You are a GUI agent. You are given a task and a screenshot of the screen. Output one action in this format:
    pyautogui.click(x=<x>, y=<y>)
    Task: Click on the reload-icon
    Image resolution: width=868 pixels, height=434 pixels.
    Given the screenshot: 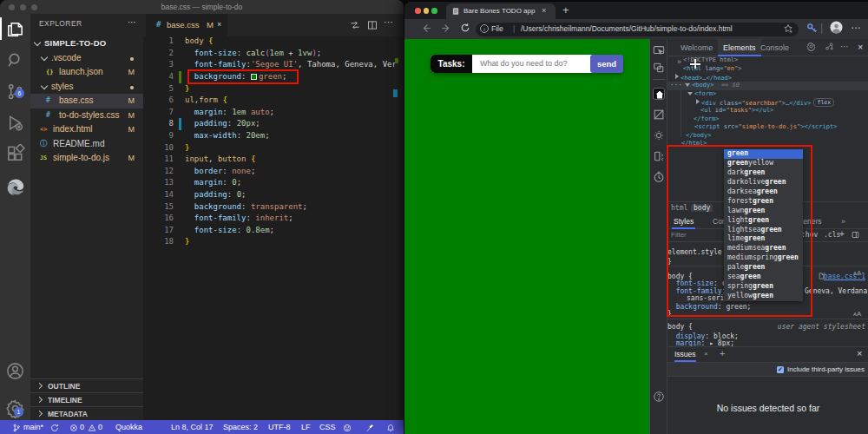 What is the action you would take?
    pyautogui.click(x=465, y=30)
    